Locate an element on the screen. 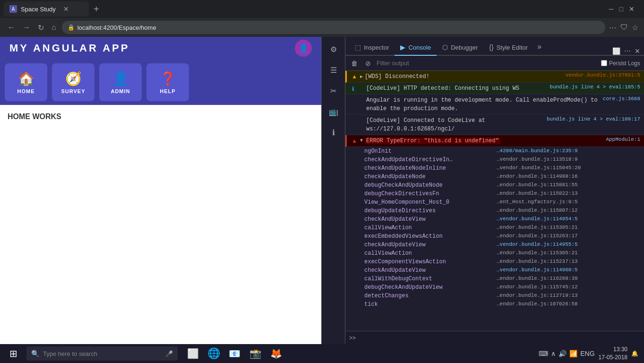 The image size is (644, 363). stack-src: …endor.bundle.js:115881:55 is located at coordinates (537, 185).